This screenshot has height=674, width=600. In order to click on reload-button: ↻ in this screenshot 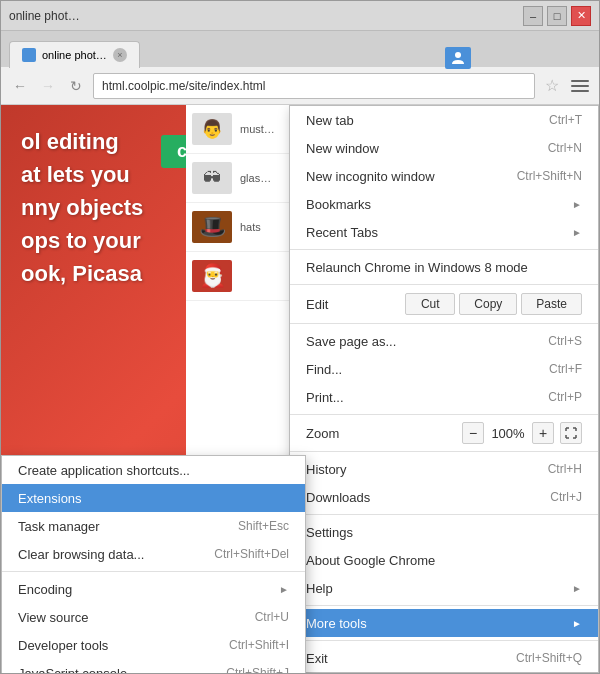, I will do `click(76, 86)`.